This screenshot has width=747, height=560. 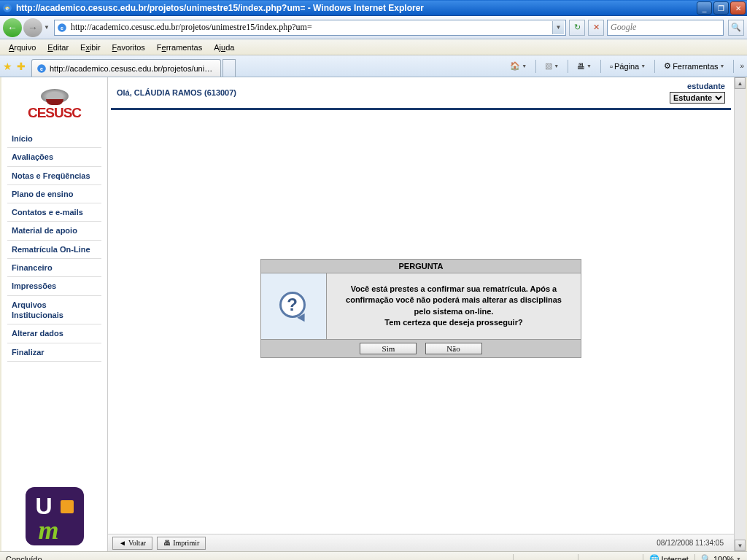 What do you see at coordinates (33, 28) in the screenshot?
I see `forward-button: →` at bounding box center [33, 28].